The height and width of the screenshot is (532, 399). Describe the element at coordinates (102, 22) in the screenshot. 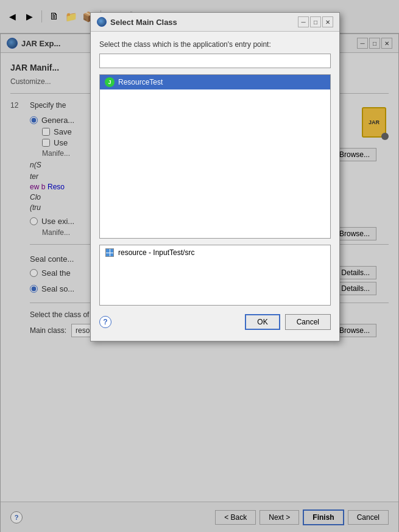

I see `modal-eclipse-icon` at that location.